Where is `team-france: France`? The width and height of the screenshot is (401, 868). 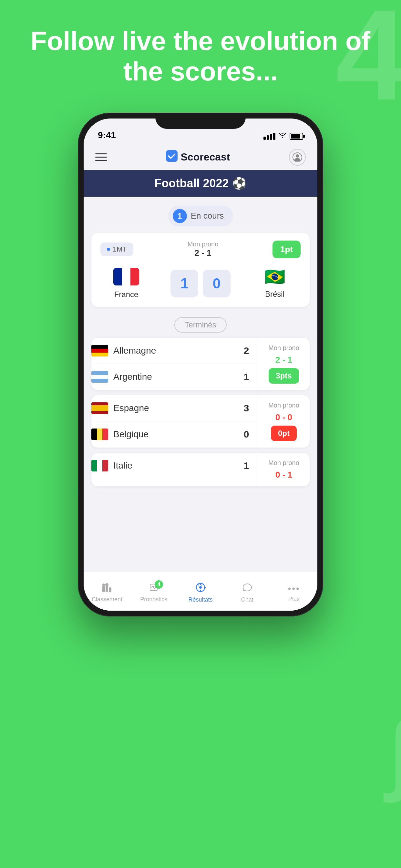 team-france: France is located at coordinates (126, 283).